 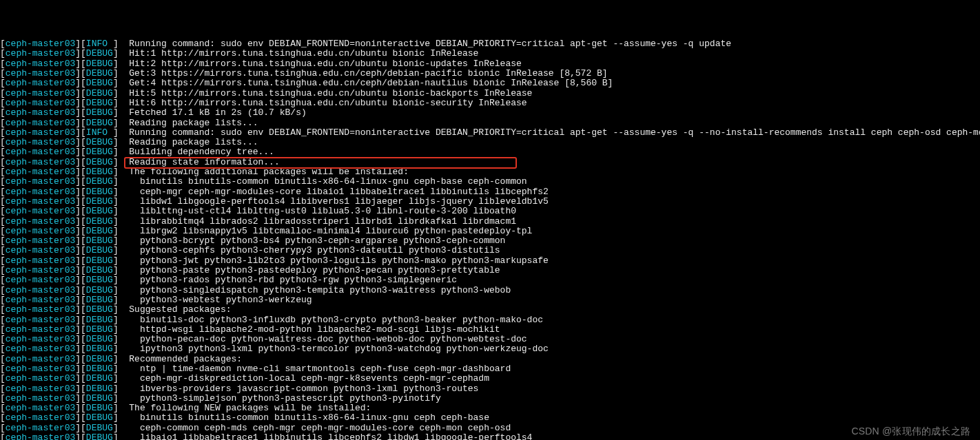 I want to click on log-message: librgw2 libsnappy1v5 libtcmalloc-minimal…, so click(x=325, y=231).